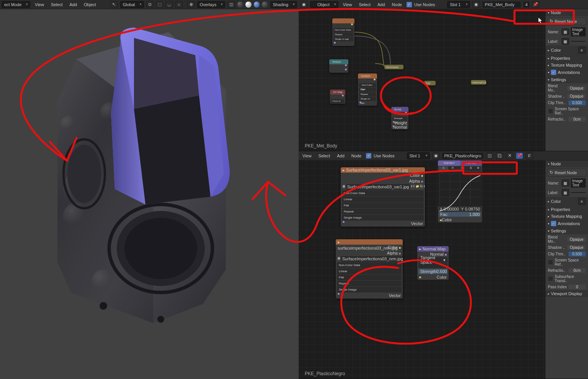 Image resolution: width=588 pixels, height=379 pixels. Describe the element at coordinates (284, 5) in the screenshot. I see `shading-dropdown: Shading` at that location.